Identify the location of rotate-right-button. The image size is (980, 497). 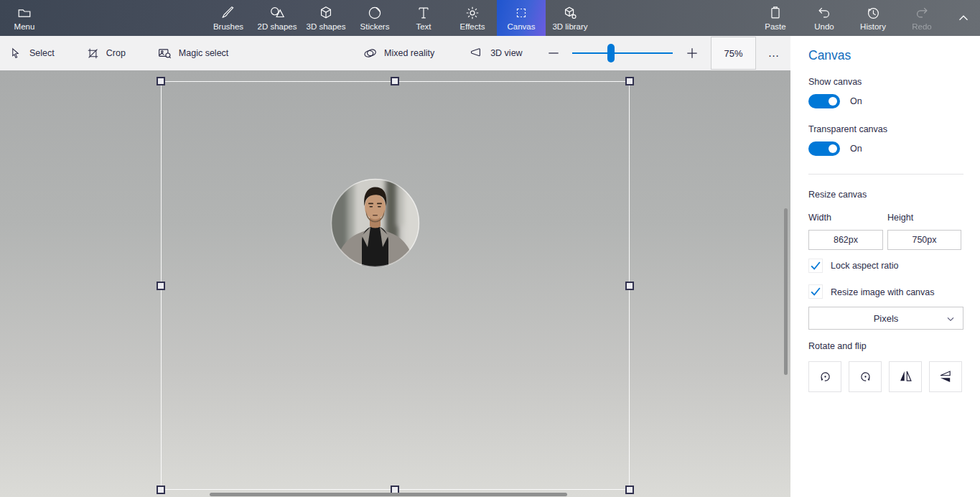
(865, 376).